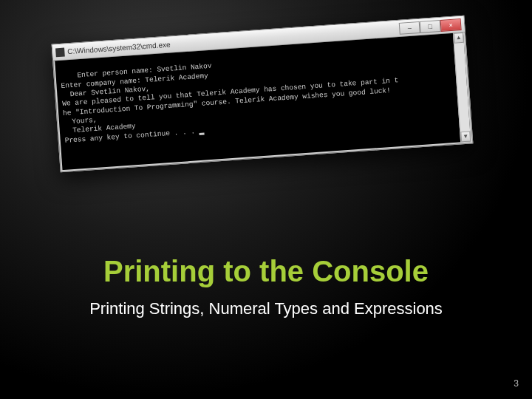 This screenshot has width=532, height=399. What do you see at coordinates (459, 38) in the screenshot?
I see `scroll-up-button: ▲` at bounding box center [459, 38].